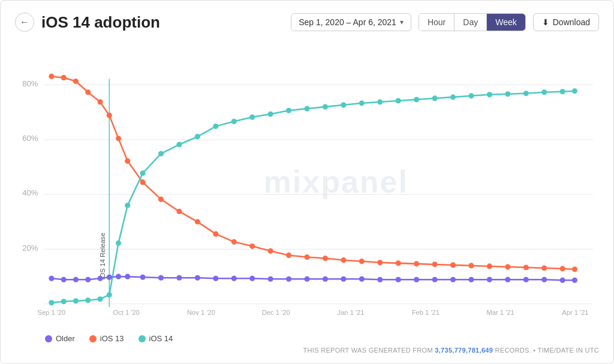  Describe the element at coordinates (103, 256) in the screenshot. I see `svg-text: iOS 14 Release` at that location.